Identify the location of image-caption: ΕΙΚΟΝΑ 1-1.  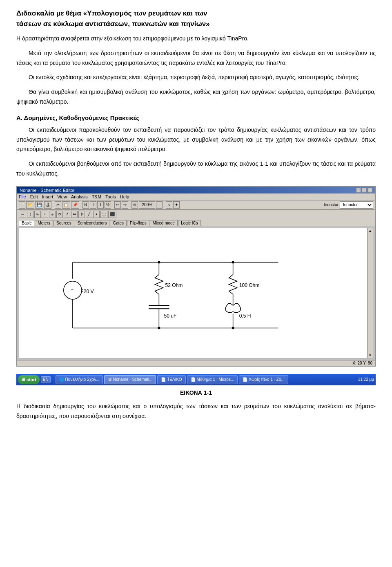
(196, 393).